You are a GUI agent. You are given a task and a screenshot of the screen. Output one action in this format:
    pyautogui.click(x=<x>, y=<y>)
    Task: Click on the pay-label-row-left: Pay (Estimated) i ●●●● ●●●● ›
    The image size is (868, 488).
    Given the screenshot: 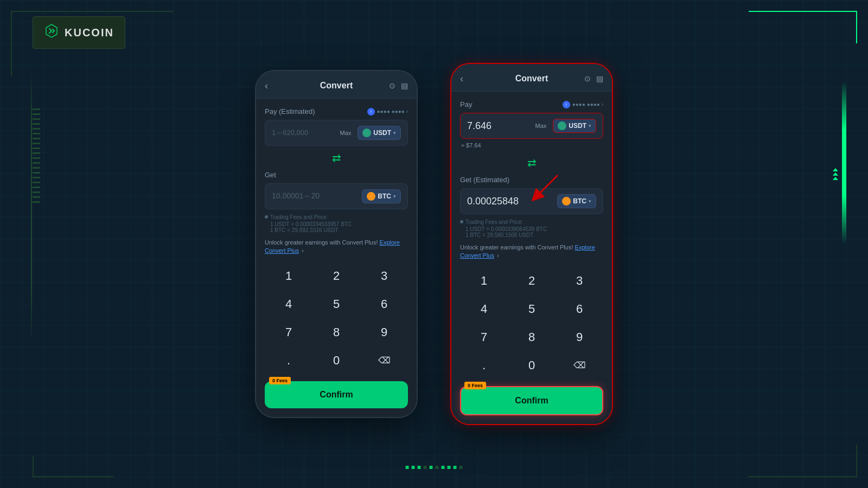 What is the action you would take?
    pyautogui.click(x=336, y=112)
    